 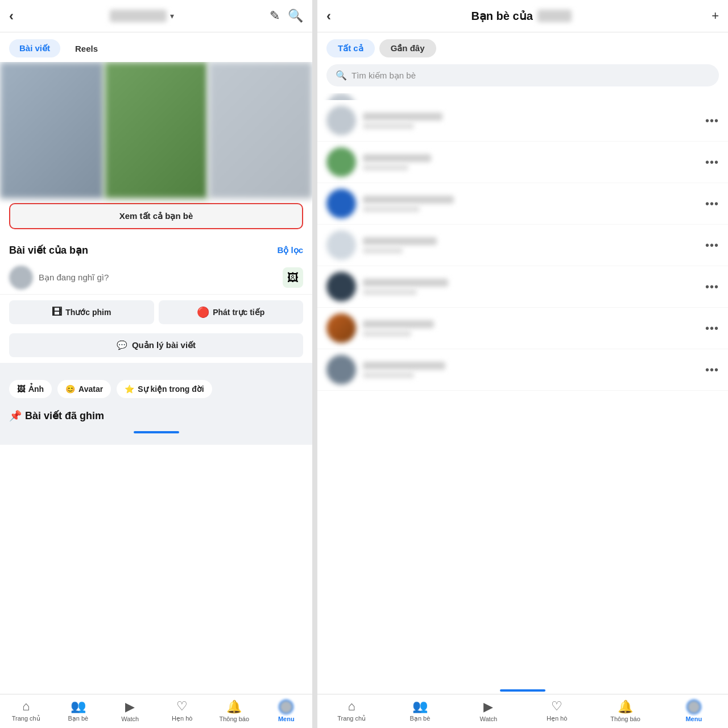 I want to click on filter-recent: Gần đây, so click(x=408, y=48).